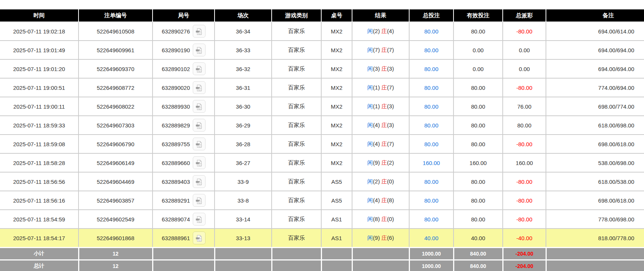 The width and height of the screenshot is (644, 271). What do you see at coordinates (381, 219) in the screenshot?
I see `cell-result: 闲(8) 庄(0)` at bounding box center [381, 219].